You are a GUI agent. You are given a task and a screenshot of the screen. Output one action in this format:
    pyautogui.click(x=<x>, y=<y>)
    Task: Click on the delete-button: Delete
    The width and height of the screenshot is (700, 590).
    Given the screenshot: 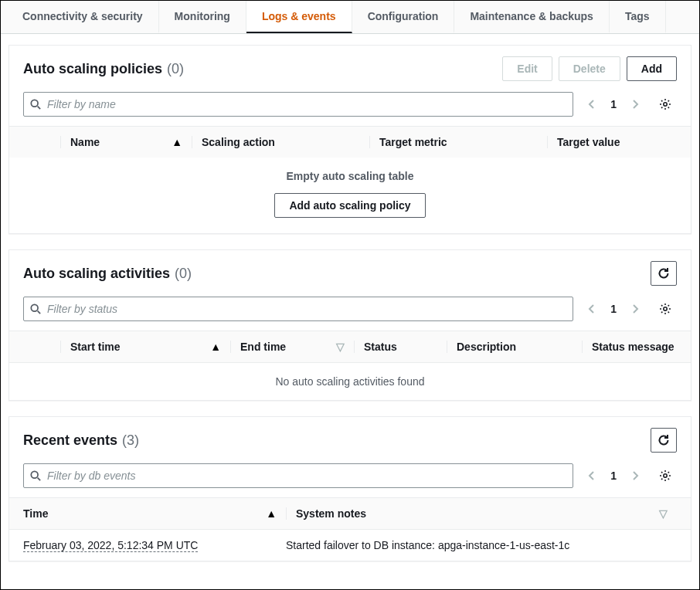 What is the action you would take?
    pyautogui.click(x=590, y=69)
    